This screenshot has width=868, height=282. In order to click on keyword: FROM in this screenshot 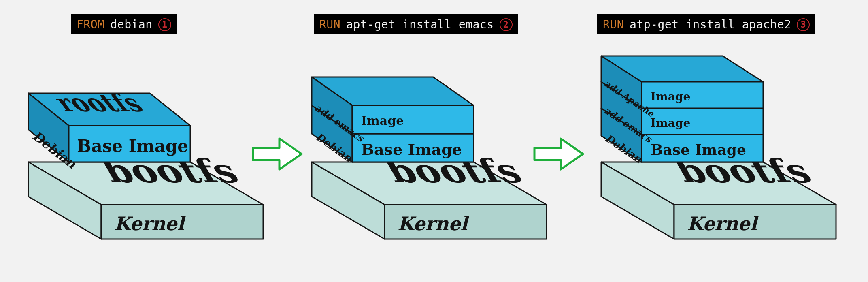, I will do `click(91, 25)`.